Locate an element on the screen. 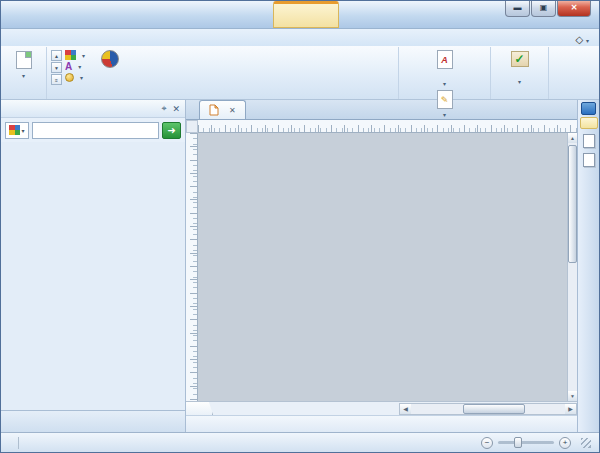  scroll-right-icon: ▶ is located at coordinates (570, 409).